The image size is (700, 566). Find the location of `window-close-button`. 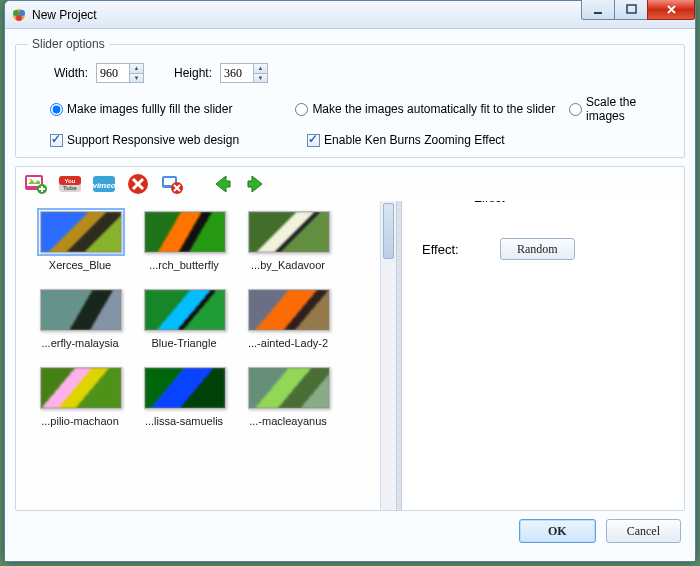

window-close-button is located at coordinates (671, 10).